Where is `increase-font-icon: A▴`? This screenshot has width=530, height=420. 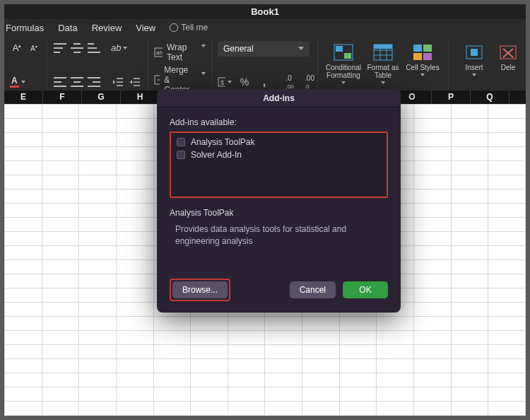 increase-font-icon: A▴ is located at coordinates (17, 48).